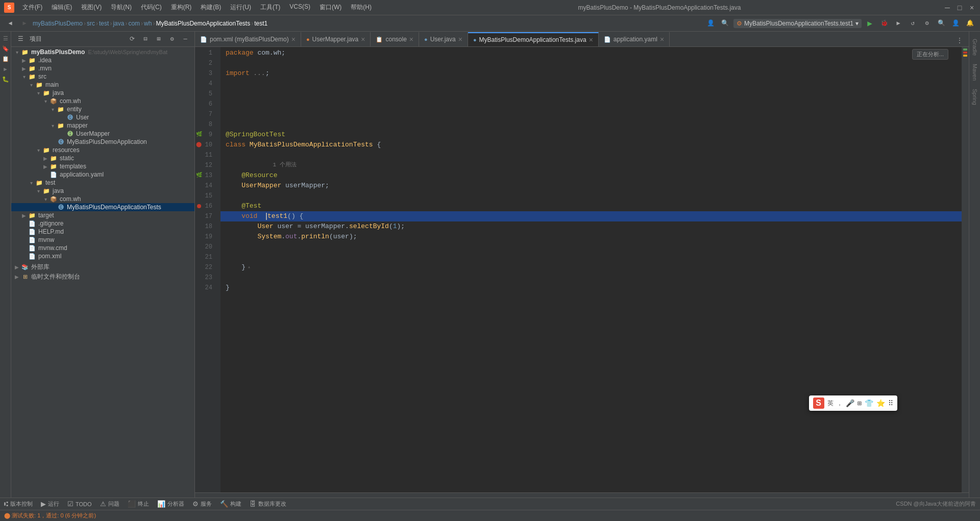 The height and width of the screenshot is (521, 980). What do you see at coordinates (6, 38) in the screenshot?
I see `structure-button: ☰` at bounding box center [6, 38].